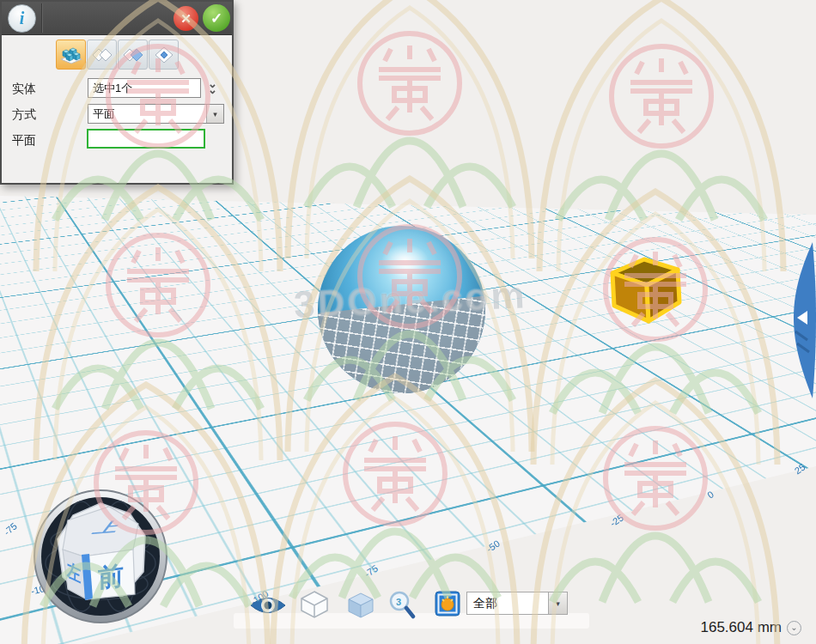 This screenshot has width=816, height=644. What do you see at coordinates (117, 19) in the screenshot?
I see `dialog-title-bar: i ✕ ✓` at bounding box center [117, 19].